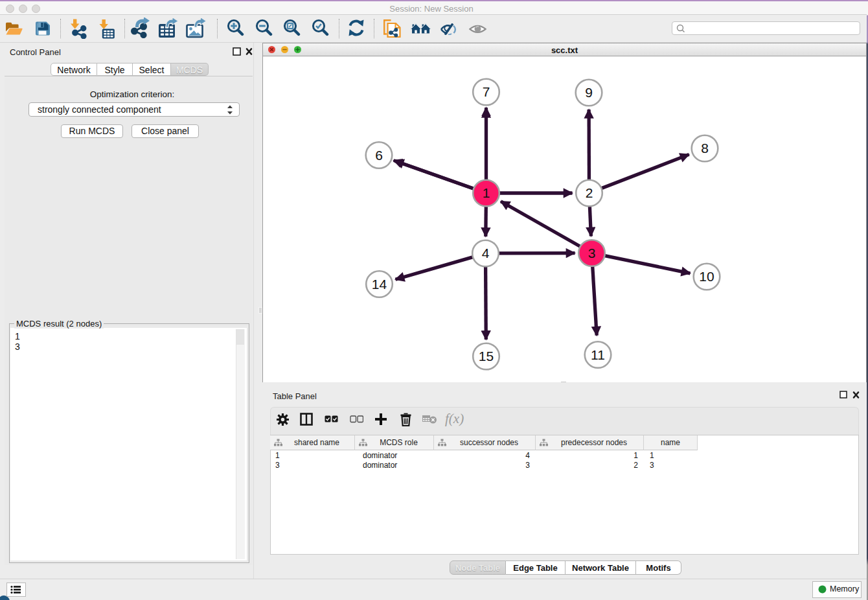 The height and width of the screenshot is (600, 868). I want to click on svg-text: 7, so click(486, 92).